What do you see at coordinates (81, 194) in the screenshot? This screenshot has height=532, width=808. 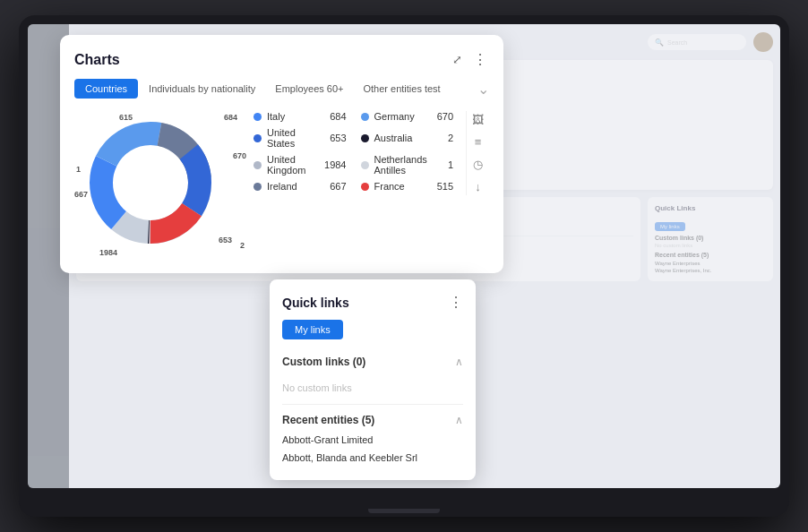 I see `donut-label-667: 667` at bounding box center [81, 194].